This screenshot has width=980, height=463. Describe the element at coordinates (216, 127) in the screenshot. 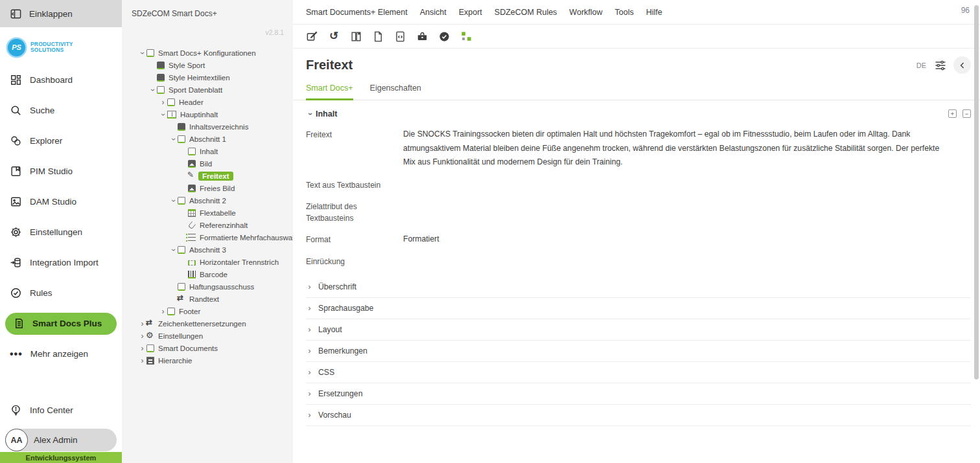

I see `tree-node-label: Inhaltsverzeichnis` at that location.